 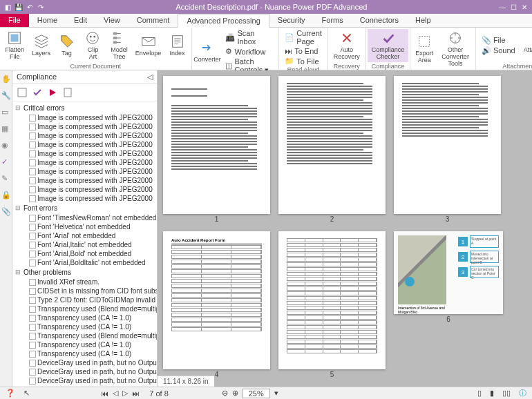 I want to click on info-icon: ⓘ, so click(x=522, y=393).